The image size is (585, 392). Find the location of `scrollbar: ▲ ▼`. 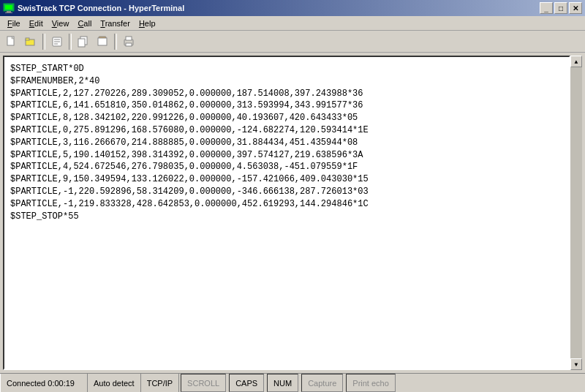

scrollbar: ▲ ▼ is located at coordinates (576, 213).